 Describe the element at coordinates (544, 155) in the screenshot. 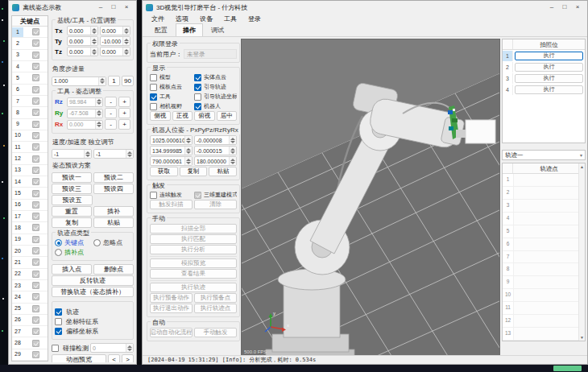

I see `trajectory-select: 轨迹一 ▾` at that location.